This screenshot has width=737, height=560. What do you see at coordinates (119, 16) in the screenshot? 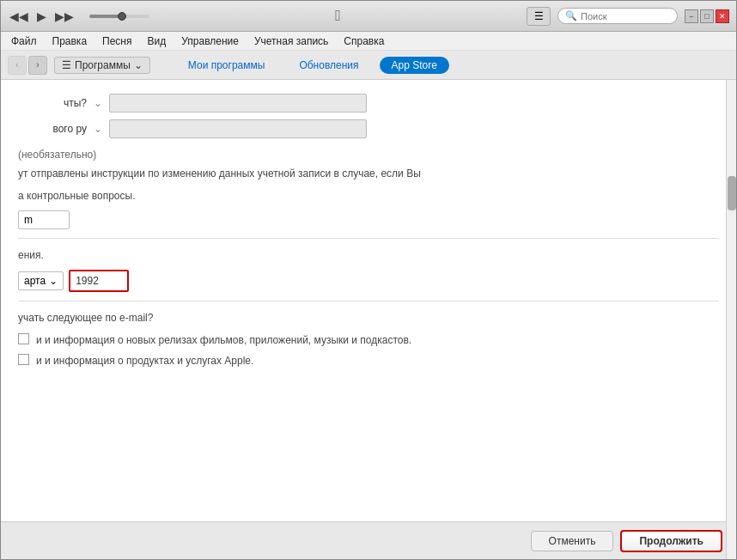
I see `volume-slider` at bounding box center [119, 16].